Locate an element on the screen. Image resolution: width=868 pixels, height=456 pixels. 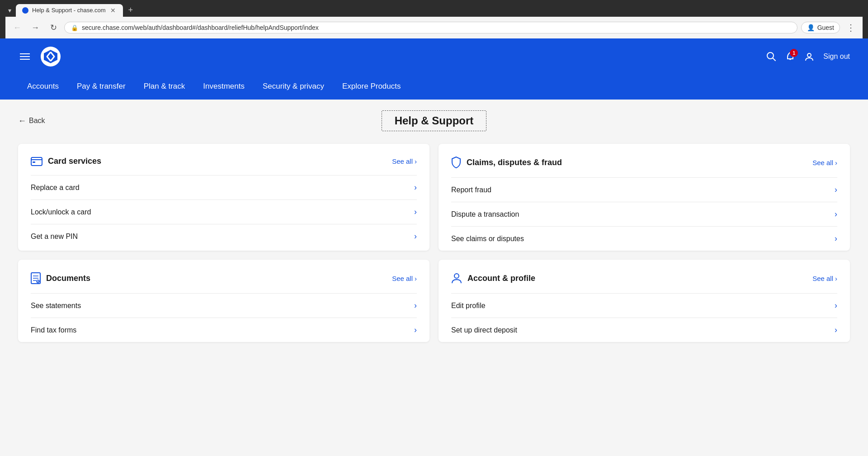
browser-toolbar: ← → ↻ 🔒 👤 Guest ⋮ is located at coordinates (434, 28).